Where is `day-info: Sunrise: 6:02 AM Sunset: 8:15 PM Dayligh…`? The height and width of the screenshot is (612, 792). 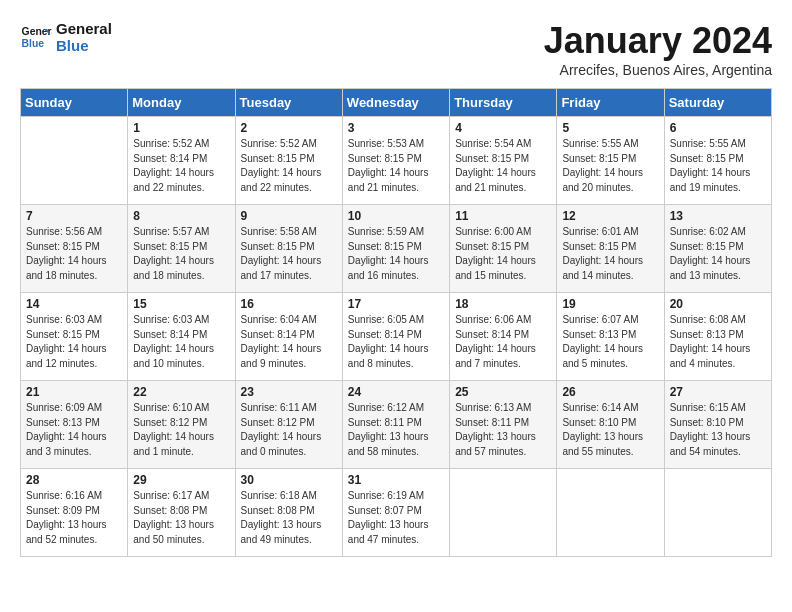
day-info: Sunrise: 6:02 AM Sunset: 8:15 PM Dayligh… is located at coordinates (718, 254).